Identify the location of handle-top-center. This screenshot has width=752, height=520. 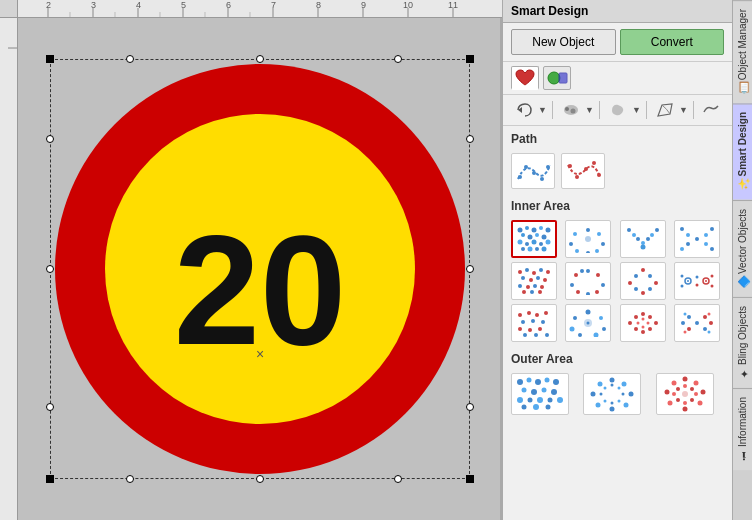
(260, 59).